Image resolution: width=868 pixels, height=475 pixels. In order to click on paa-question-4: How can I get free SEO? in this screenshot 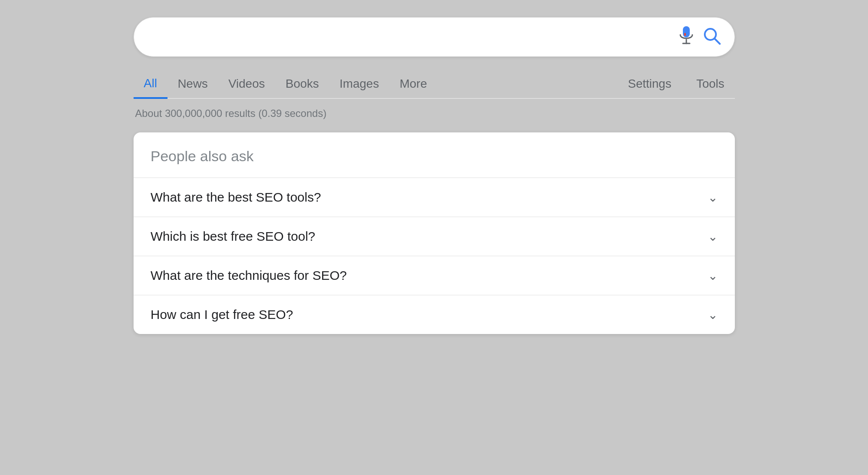, I will do `click(222, 315)`.